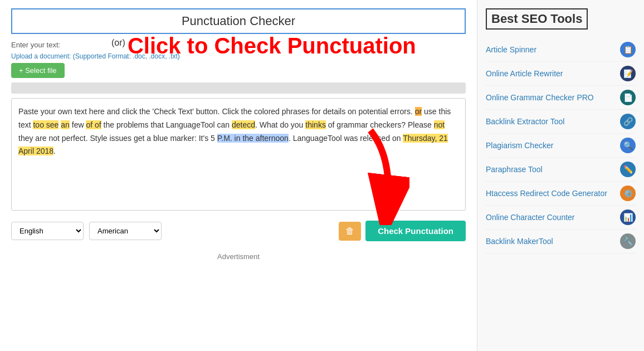 This screenshot has height=351, width=644. I want to click on paraphrase-tool-icon: ✏️, so click(628, 169).